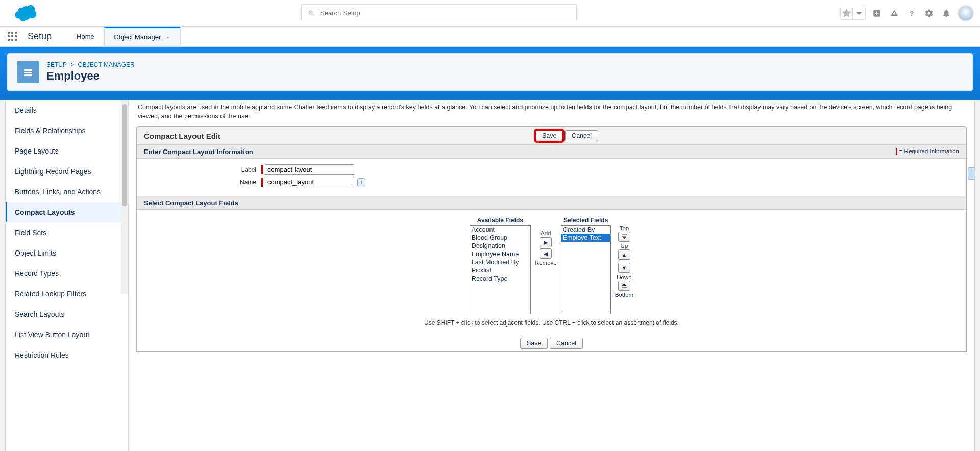  Describe the element at coordinates (91, 76) in the screenshot. I see `page-title: Employee` at that location.